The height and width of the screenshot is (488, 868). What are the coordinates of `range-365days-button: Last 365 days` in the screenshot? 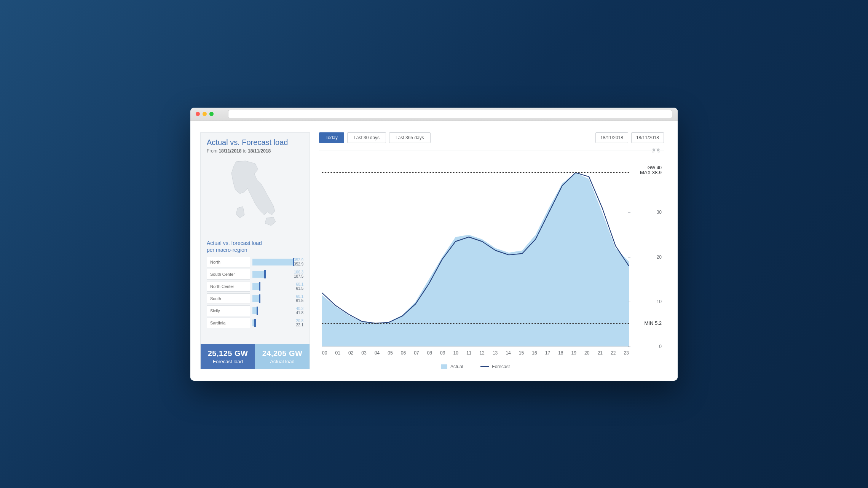 It's located at (410, 138).